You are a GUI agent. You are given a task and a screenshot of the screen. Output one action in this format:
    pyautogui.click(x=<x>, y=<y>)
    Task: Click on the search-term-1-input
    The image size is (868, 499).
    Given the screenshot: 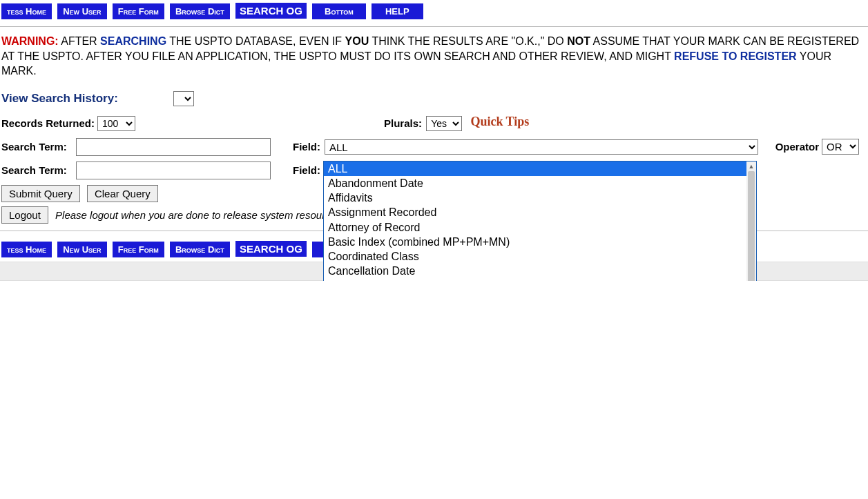 What is the action you would take?
    pyautogui.click(x=173, y=147)
    